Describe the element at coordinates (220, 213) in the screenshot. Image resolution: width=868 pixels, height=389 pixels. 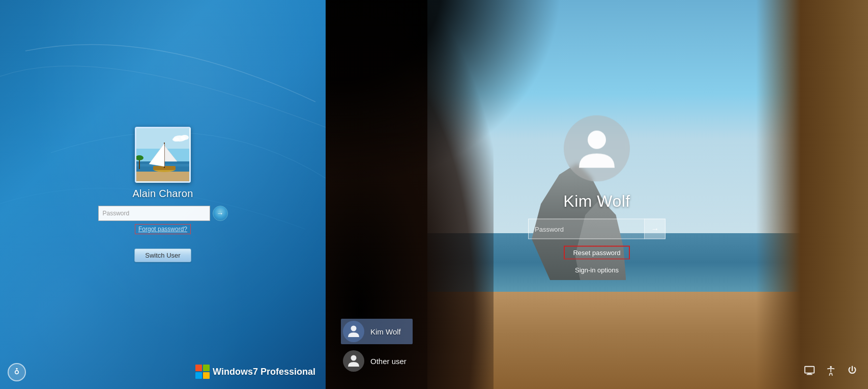
I see `submit-button-win7: →` at that location.